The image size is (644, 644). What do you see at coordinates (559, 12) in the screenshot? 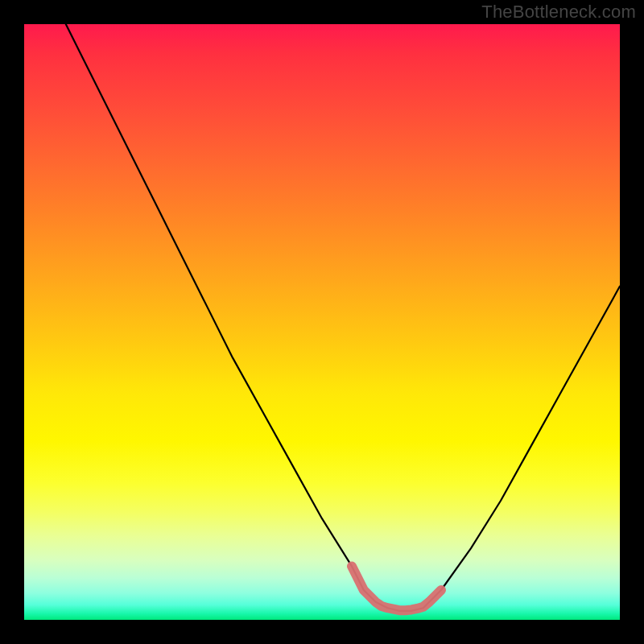
I see `watermark-text: TheBottleneck.com` at bounding box center [559, 12].